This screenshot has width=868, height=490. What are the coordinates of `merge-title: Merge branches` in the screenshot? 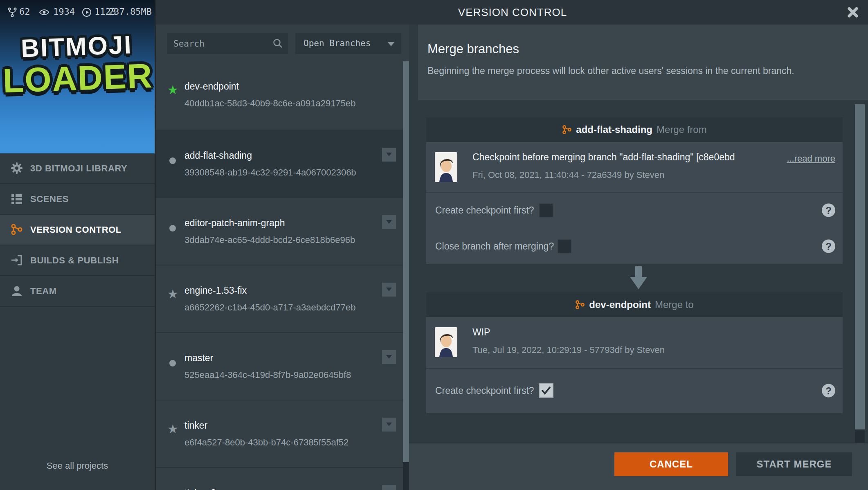 It's located at (473, 49).